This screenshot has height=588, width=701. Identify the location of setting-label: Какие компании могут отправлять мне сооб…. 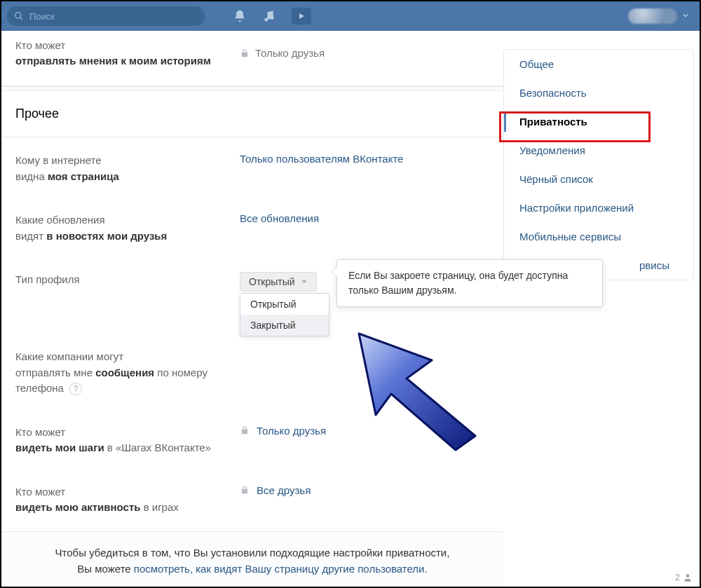
(128, 373).